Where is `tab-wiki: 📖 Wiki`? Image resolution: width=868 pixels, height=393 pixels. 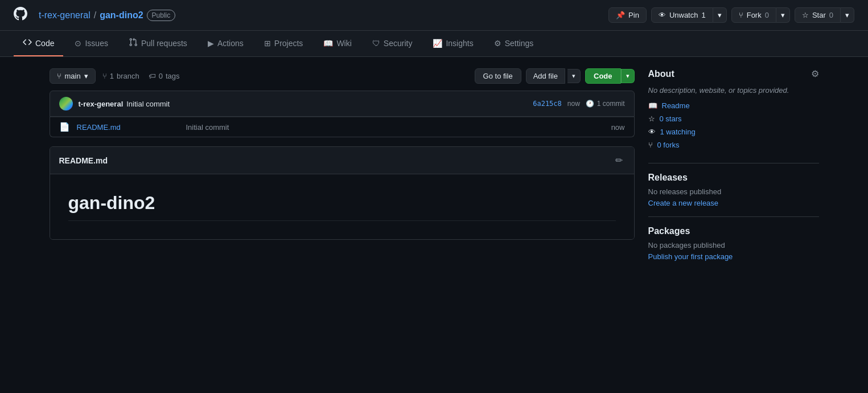
tab-wiki: 📖 Wiki is located at coordinates (337, 44).